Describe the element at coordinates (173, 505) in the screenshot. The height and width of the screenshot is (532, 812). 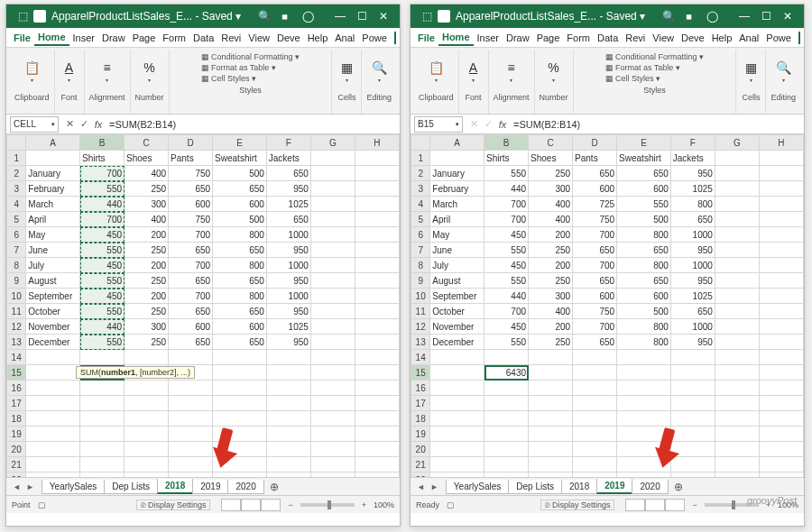
I see `display-settings-button: ⎚ Display Settings` at that location.